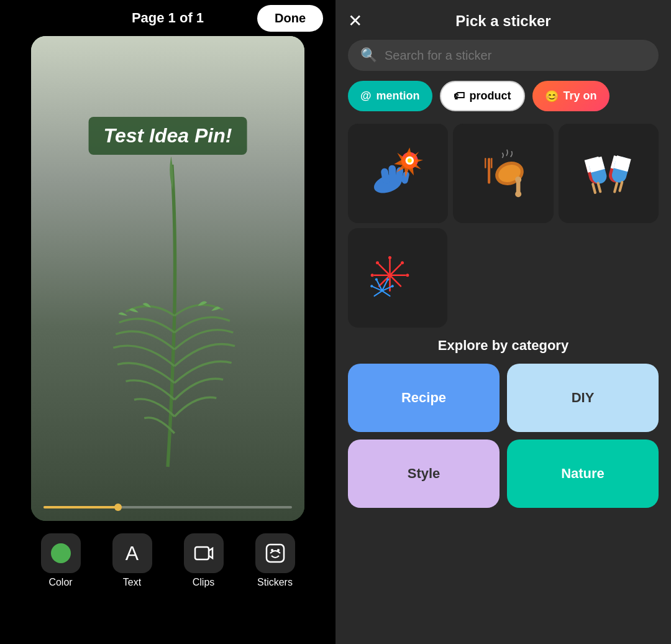 This screenshot has width=671, height=644. Describe the element at coordinates (398, 96) in the screenshot. I see `mention-label: mention` at that location.